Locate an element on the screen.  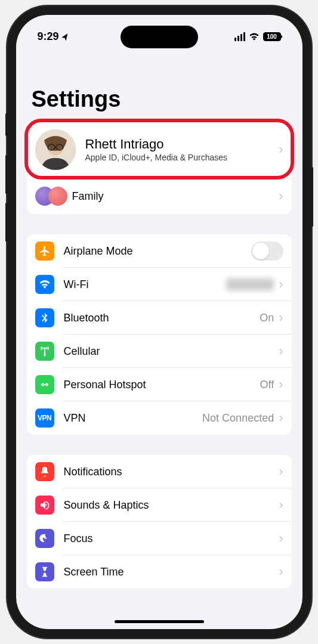
hotspot-row: Personal Hotspot Off › is located at coordinates (159, 385).